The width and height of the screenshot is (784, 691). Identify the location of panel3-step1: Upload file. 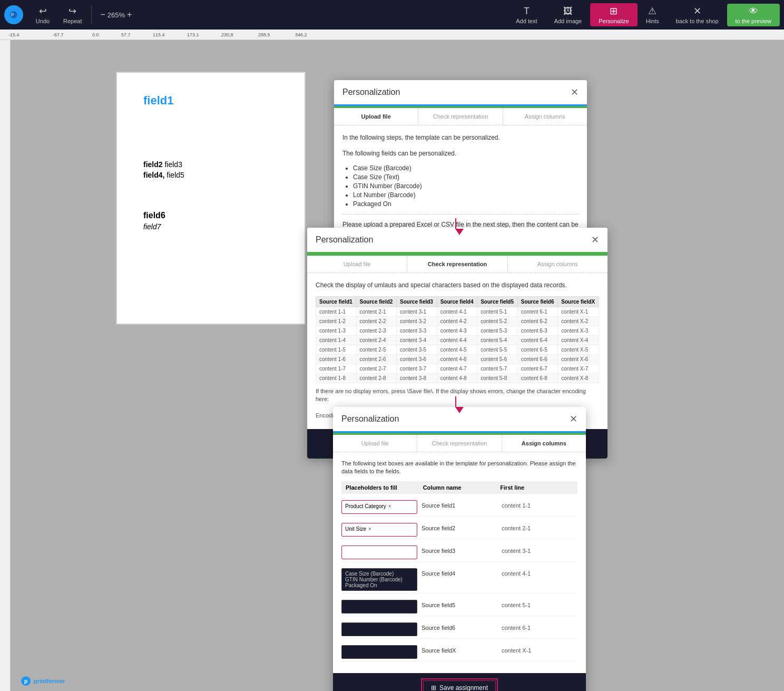
(375, 443).